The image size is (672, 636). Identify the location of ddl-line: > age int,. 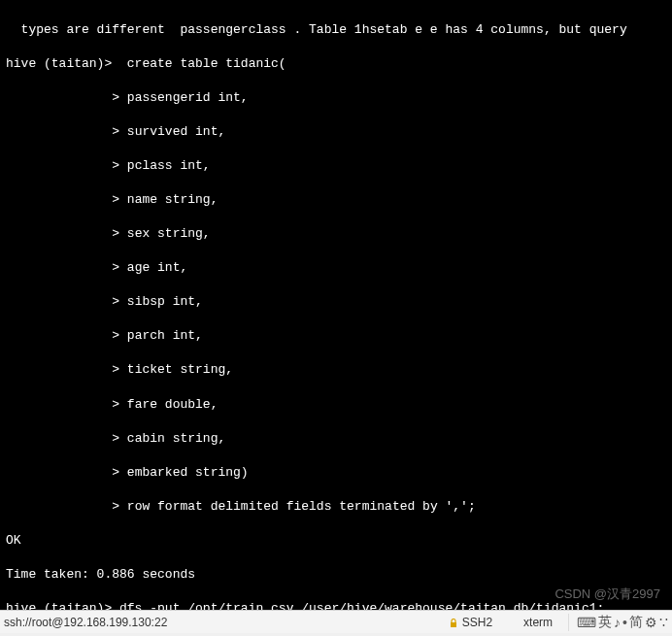
(336, 268).